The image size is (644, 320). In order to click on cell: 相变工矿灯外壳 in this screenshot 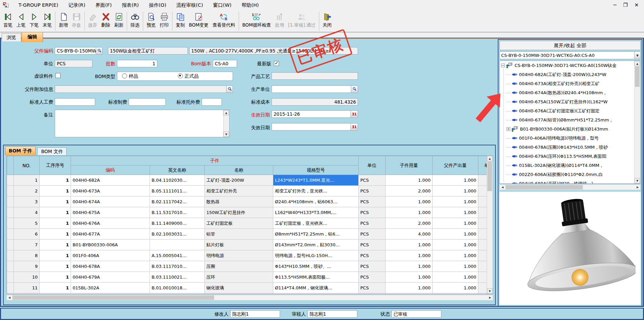, I will do `click(239, 191)`.